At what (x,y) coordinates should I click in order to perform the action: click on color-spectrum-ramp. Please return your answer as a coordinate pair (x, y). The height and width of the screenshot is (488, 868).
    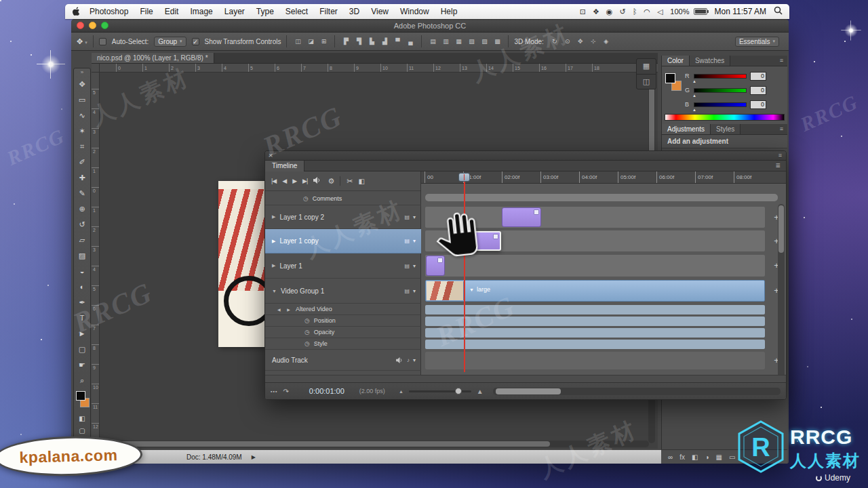
    Looking at the image, I should click on (724, 117).